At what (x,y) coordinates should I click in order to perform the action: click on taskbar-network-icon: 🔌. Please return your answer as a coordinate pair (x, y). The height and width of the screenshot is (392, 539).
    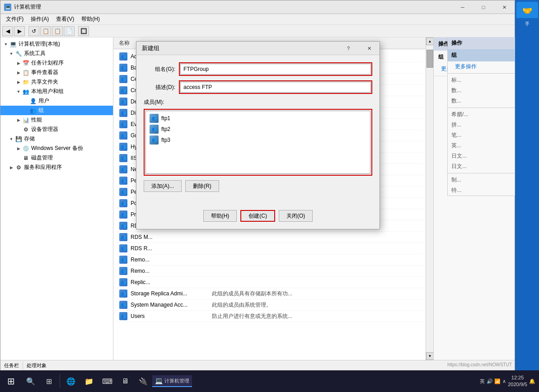
    Looking at the image, I should click on (143, 381).